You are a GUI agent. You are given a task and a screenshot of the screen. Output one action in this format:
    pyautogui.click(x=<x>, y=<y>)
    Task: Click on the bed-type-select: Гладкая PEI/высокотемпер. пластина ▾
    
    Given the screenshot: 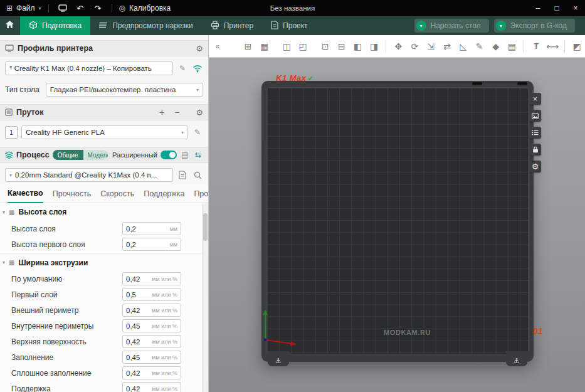 What is the action you would take?
    pyautogui.click(x=124, y=90)
    